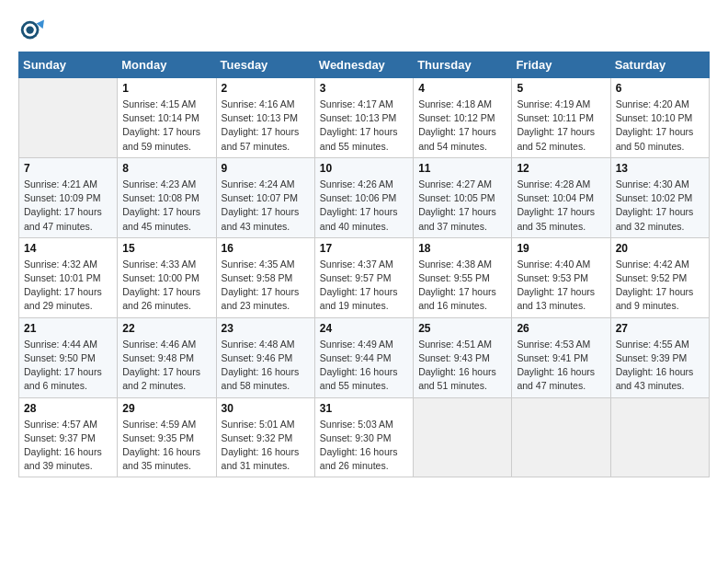 This screenshot has width=728, height=563. What do you see at coordinates (561, 206) in the screenshot?
I see `day-info: Sunrise: 4:28 AM Sunset: 10:04 PM Daylig…` at bounding box center [561, 206].